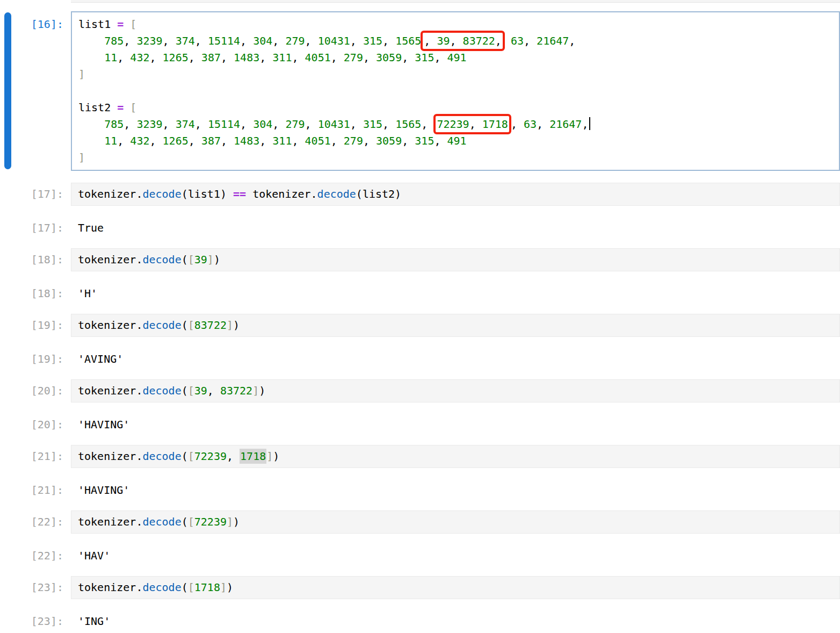  Describe the element at coordinates (334, 124) in the screenshot. I see `code-token: 10431` at that location.